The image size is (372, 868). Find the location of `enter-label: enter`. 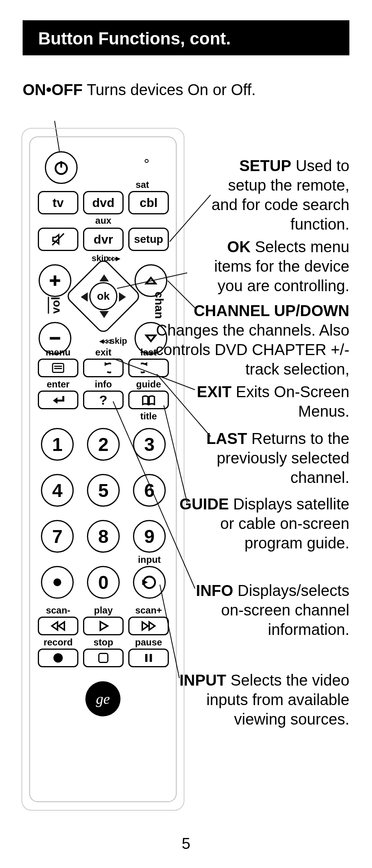

enter-label: enter is located at coordinates (58, 384).